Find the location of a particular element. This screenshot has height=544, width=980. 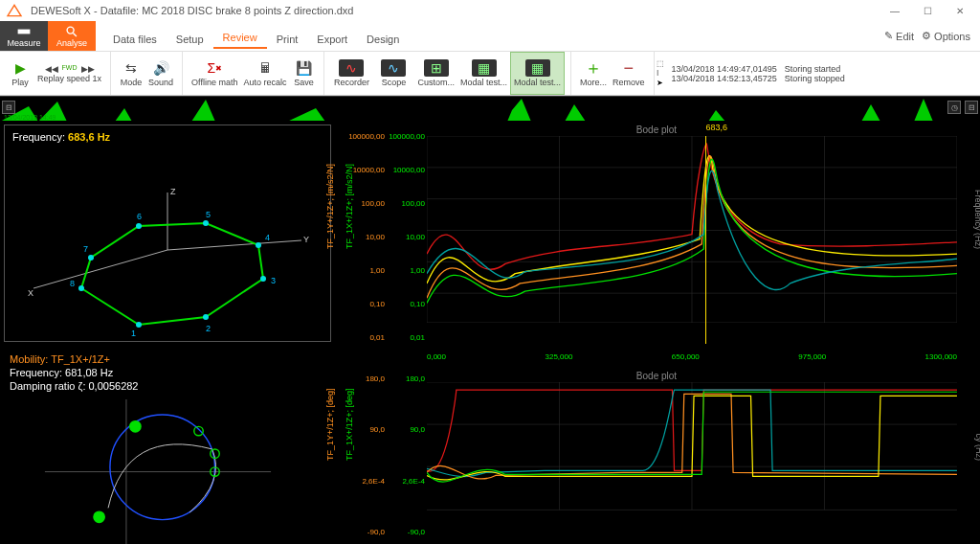

svg-text: 5 is located at coordinates (209, 215).